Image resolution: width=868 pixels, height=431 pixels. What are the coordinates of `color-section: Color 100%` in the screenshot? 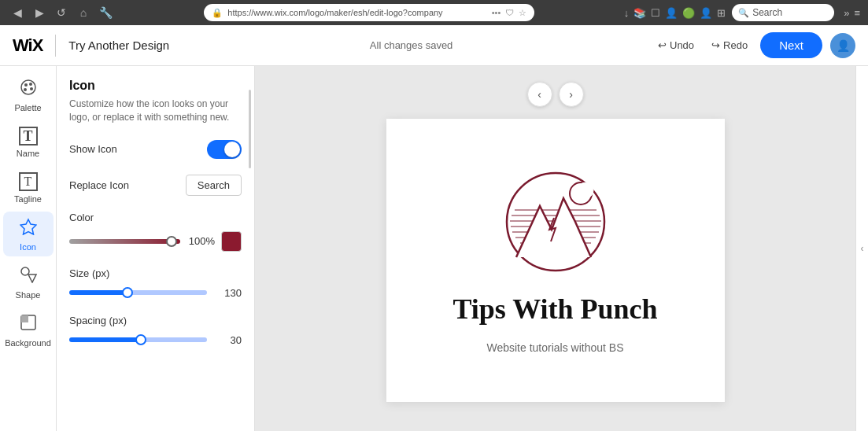 It's located at (156, 231).